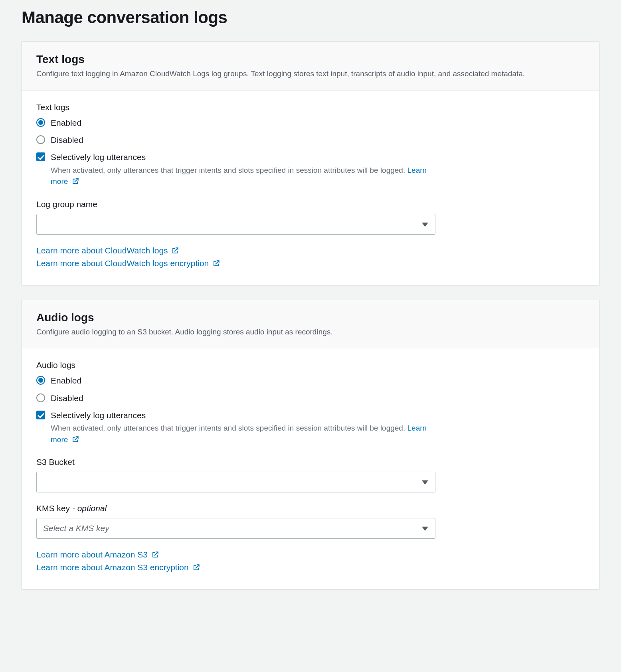 This screenshot has height=672, width=621. Describe the element at coordinates (88, 508) in the screenshot. I see `kms-optional-text: - optional` at that location.